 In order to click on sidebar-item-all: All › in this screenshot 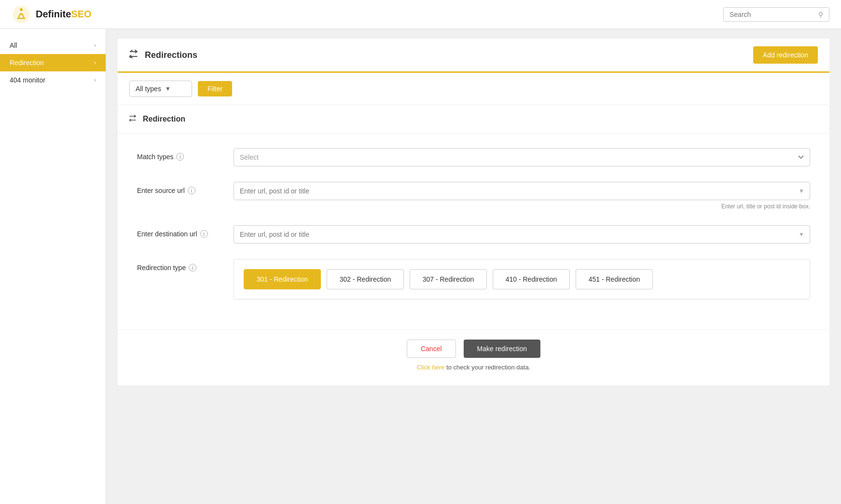, I will do `click(53, 45)`.